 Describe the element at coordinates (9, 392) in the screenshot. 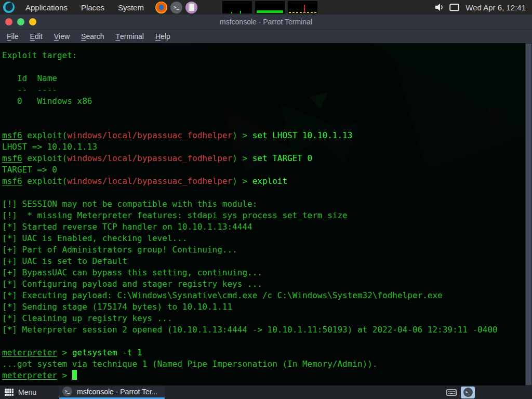

I see `menu-grid-icon` at that location.